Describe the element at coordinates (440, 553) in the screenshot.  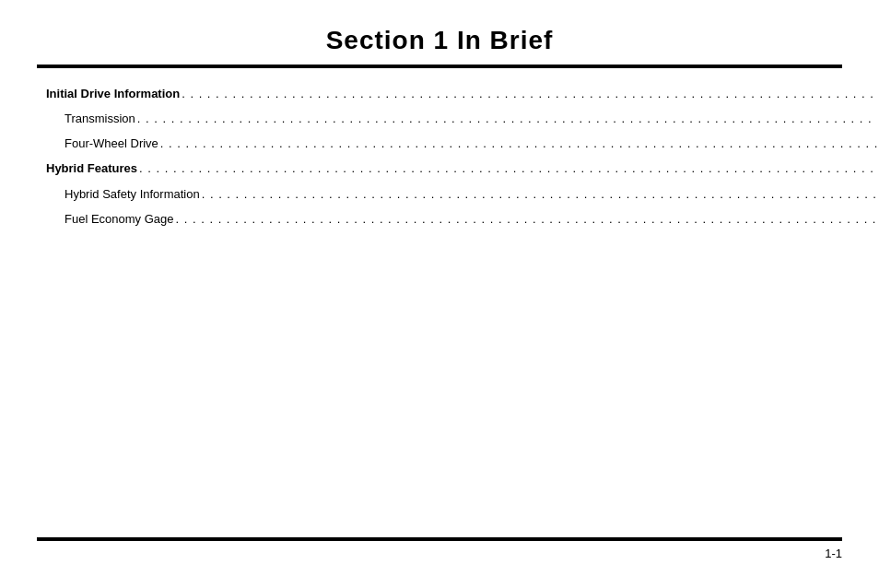
I see `page-number: 1-1` at that location.